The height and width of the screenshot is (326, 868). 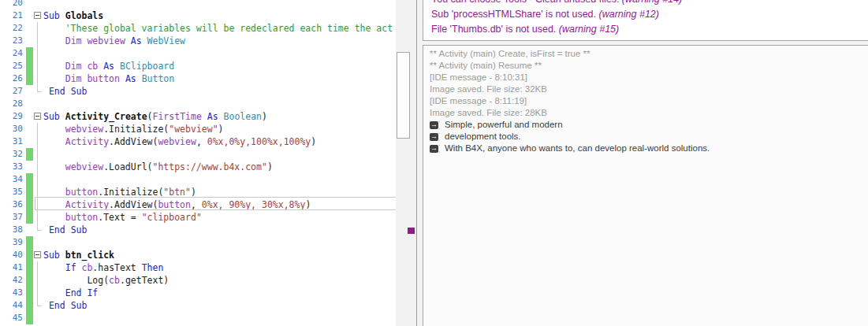 I want to click on warning-text: File 'Thumbs.db' is not used., so click(x=495, y=29).